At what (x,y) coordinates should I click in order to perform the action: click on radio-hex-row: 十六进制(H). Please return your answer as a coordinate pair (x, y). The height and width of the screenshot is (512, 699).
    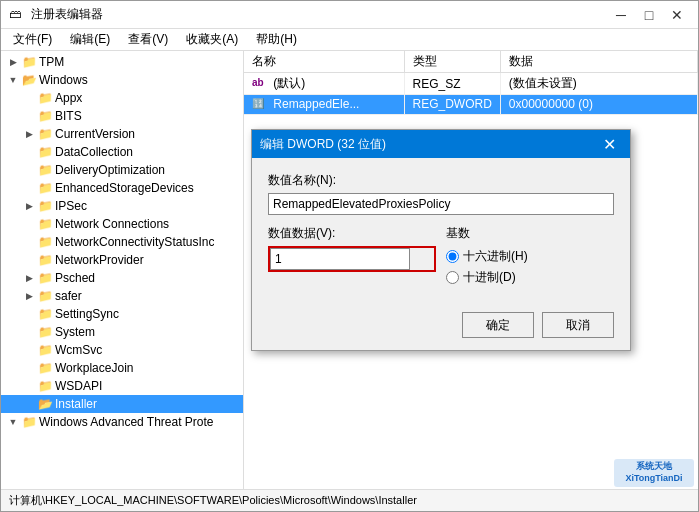
    Looking at the image, I should click on (530, 256).